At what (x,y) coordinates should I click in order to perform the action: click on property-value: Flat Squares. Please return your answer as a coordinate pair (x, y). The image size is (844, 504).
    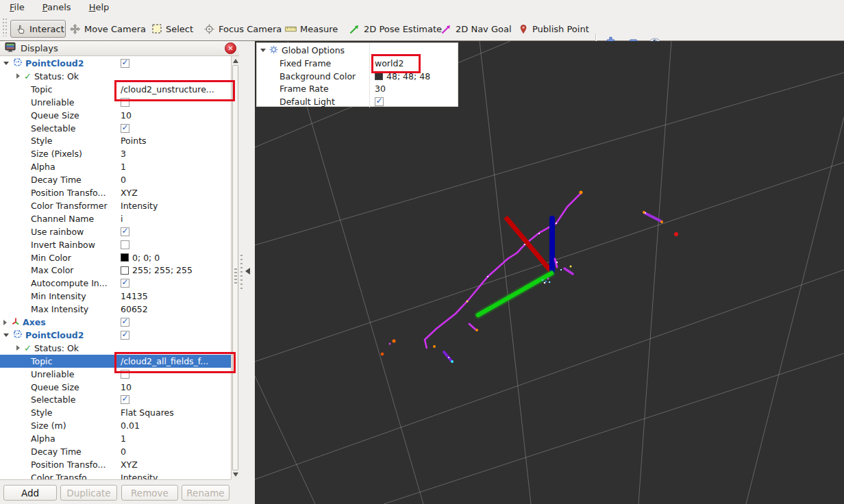
    Looking at the image, I should click on (147, 412).